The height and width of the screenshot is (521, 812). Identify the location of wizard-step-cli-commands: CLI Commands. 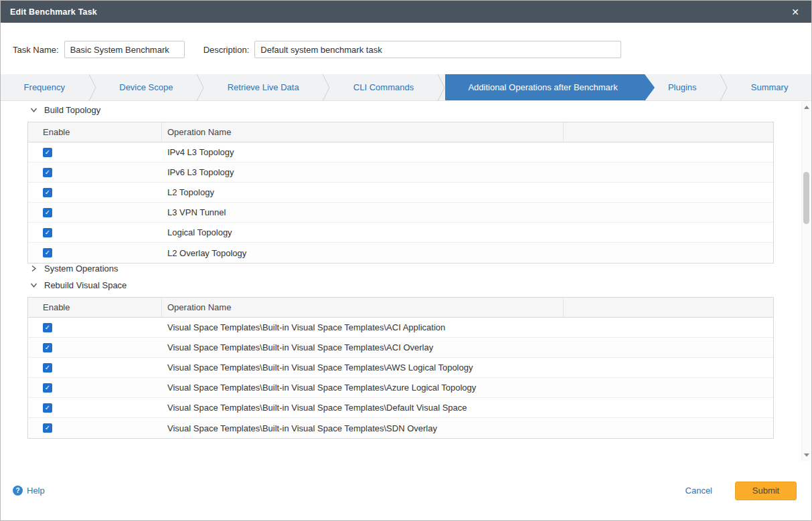
(384, 87).